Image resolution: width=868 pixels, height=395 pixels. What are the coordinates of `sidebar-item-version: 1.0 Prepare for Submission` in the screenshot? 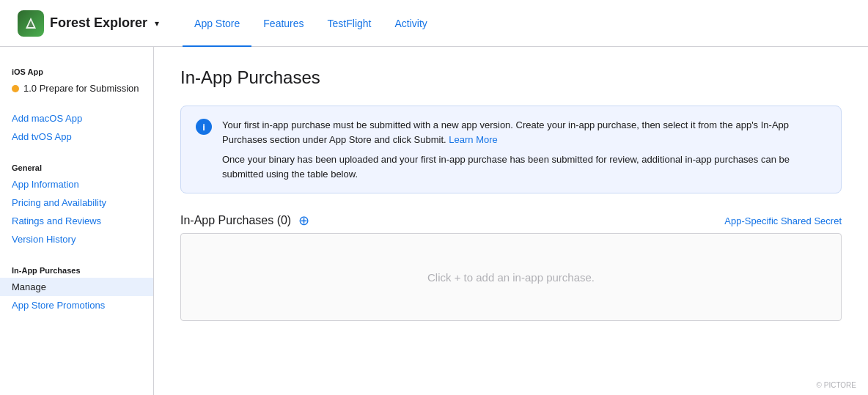 It's located at (76, 88).